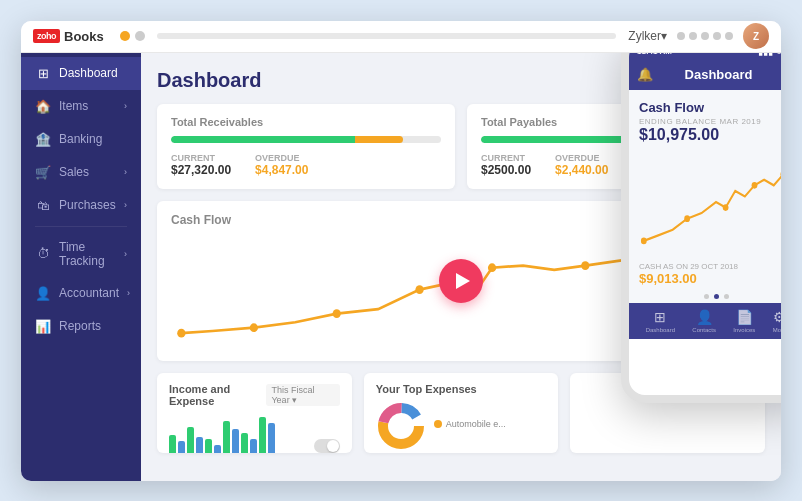 Image resolution: width=802 pixels, height=501 pixels. What do you see at coordinates (777, 317) in the screenshot?
I see `phone-nav-more-icon: ⚙` at bounding box center [777, 317].